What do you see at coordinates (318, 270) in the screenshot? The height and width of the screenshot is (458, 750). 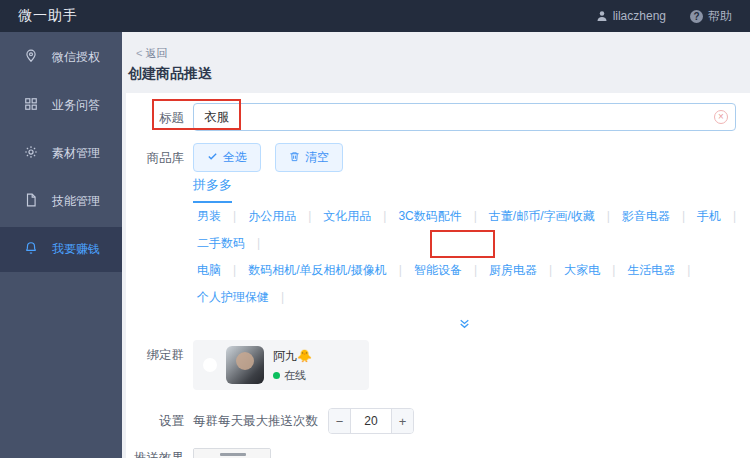 I see `category-link: 数码相机/单反相机/摄像机` at bounding box center [318, 270].